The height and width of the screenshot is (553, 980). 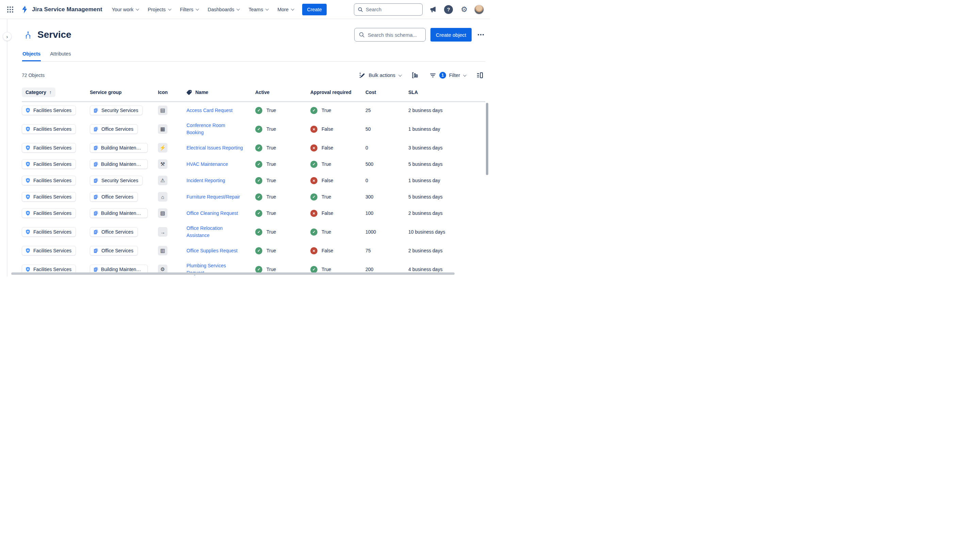 I want to click on nav-item-dashboards: Dashboards, so click(x=223, y=10).